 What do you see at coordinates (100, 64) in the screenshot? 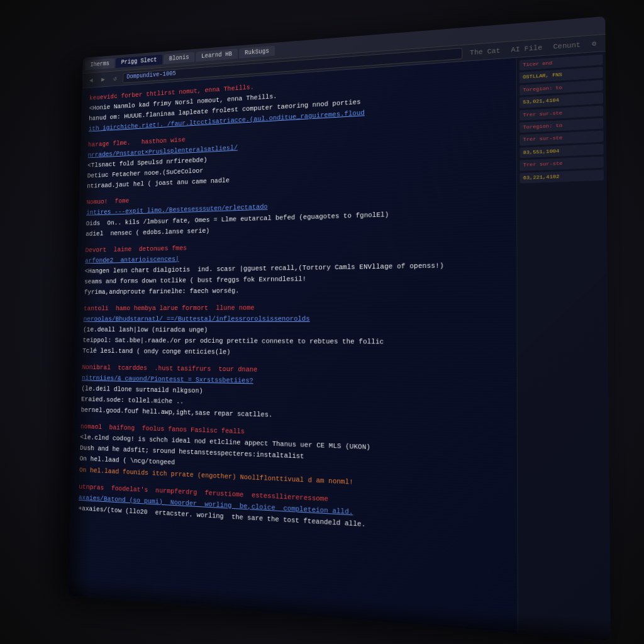
I see `tab-iherms: Iherms` at bounding box center [100, 64].